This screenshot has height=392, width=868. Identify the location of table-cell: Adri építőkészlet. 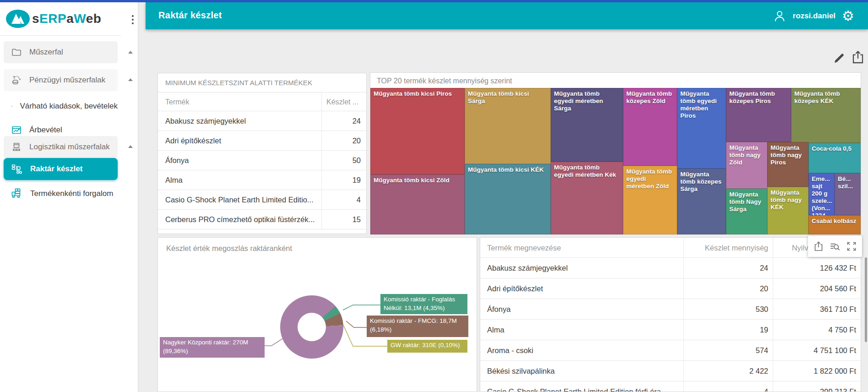
(582, 289).